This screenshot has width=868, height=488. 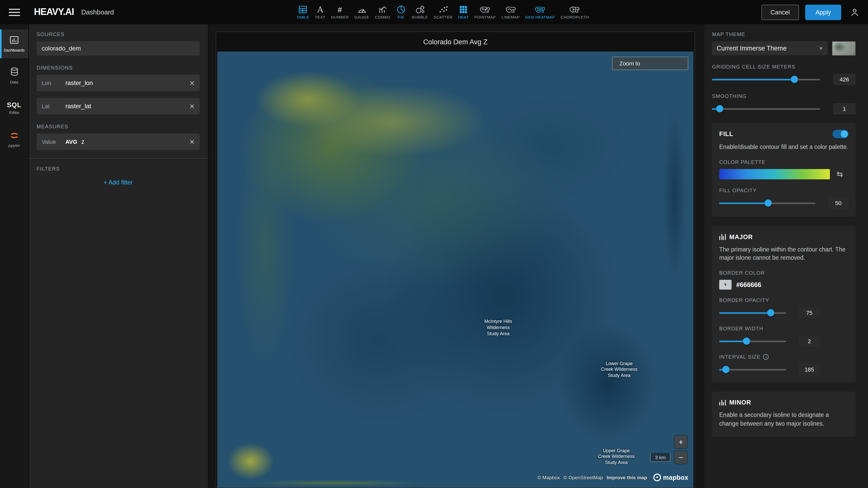 What do you see at coordinates (681, 450) in the screenshot?
I see `map-zoom-controls: + −` at bounding box center [681, 450].